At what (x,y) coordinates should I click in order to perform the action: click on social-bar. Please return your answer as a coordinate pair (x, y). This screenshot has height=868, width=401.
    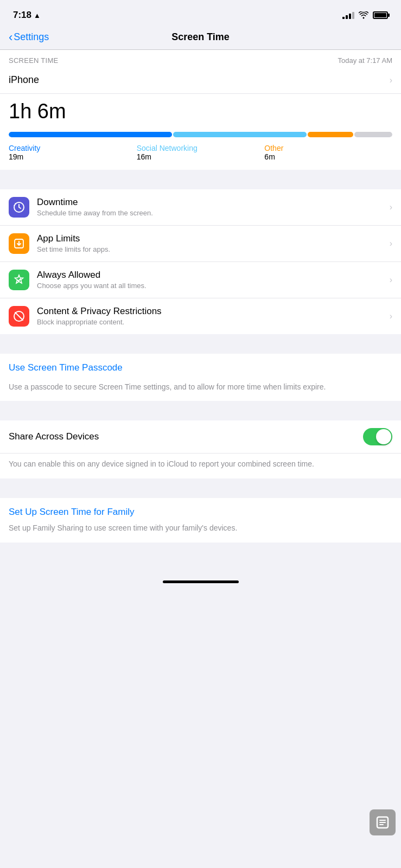
    Looking at the image, I should click on (240, 135).